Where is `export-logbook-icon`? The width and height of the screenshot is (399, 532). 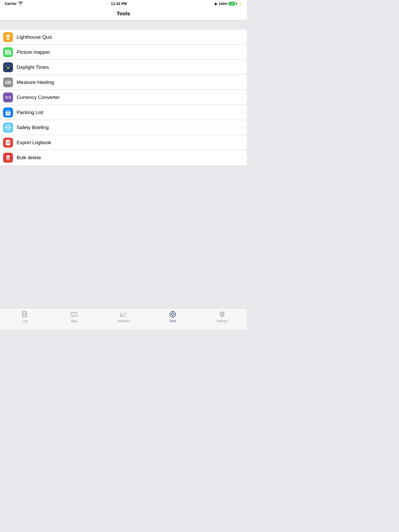
export-logbook-icon is located at coordinates (8, 143).